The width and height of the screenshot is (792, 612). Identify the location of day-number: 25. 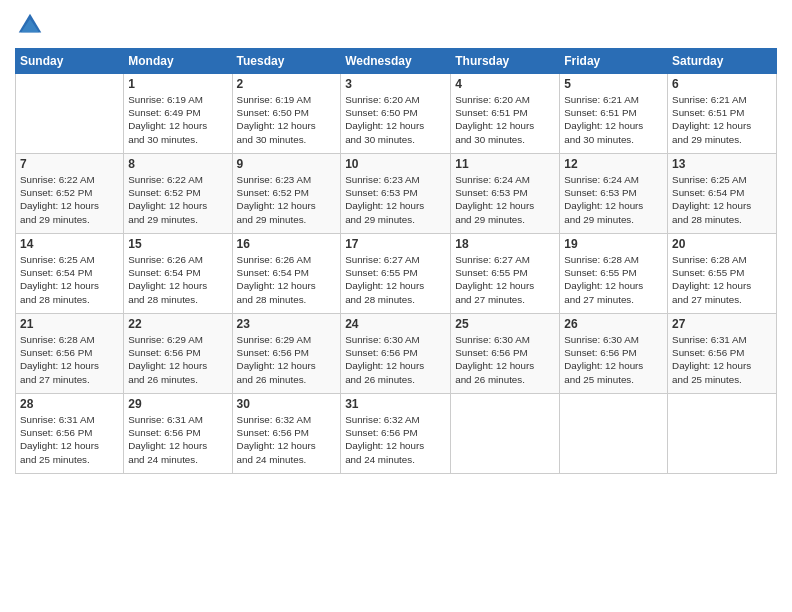
(505, 324).